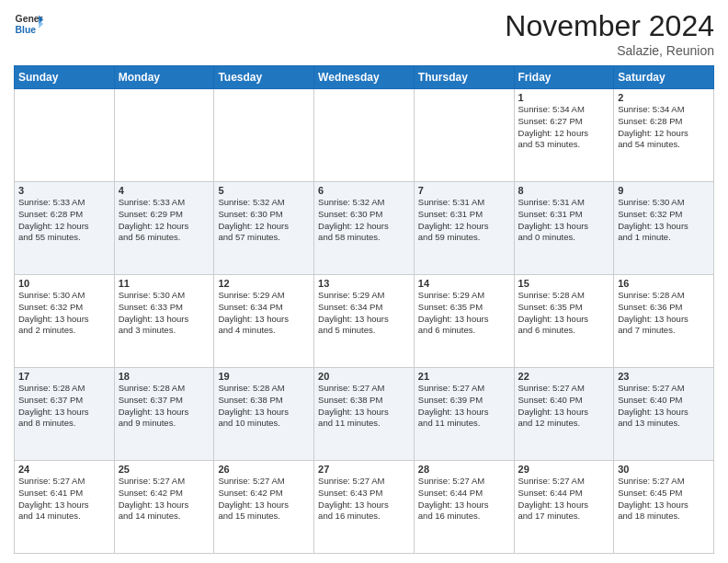 The image size is (728, 563). I want to click on location: Salazie, Reunion, so click(609, 51).